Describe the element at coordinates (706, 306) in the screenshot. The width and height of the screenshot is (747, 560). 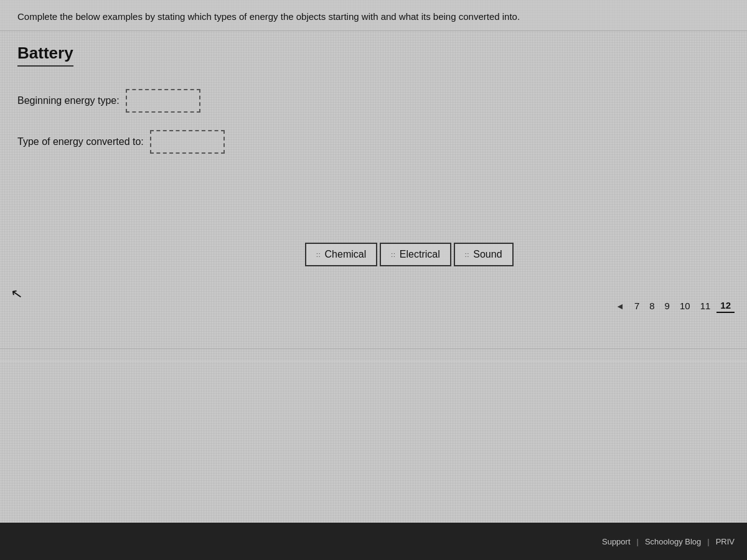
I see `page-11: 11` at that location.